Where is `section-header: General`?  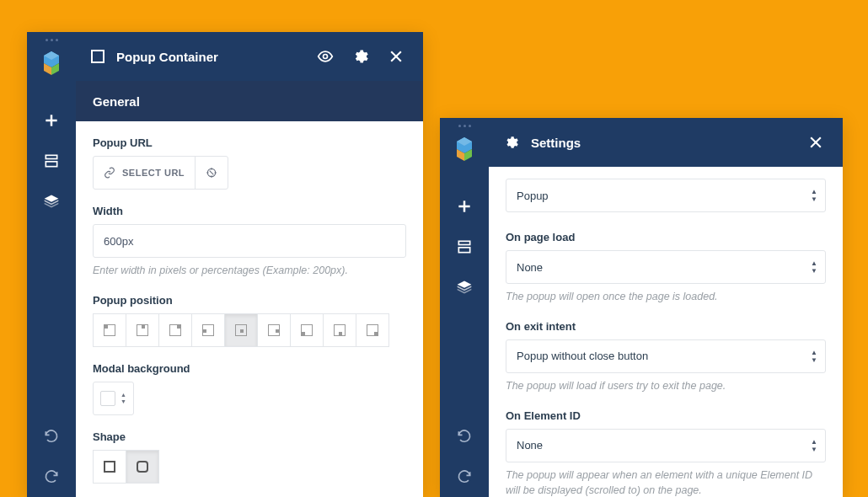
section-header: General is located at coordinates (249, 101).